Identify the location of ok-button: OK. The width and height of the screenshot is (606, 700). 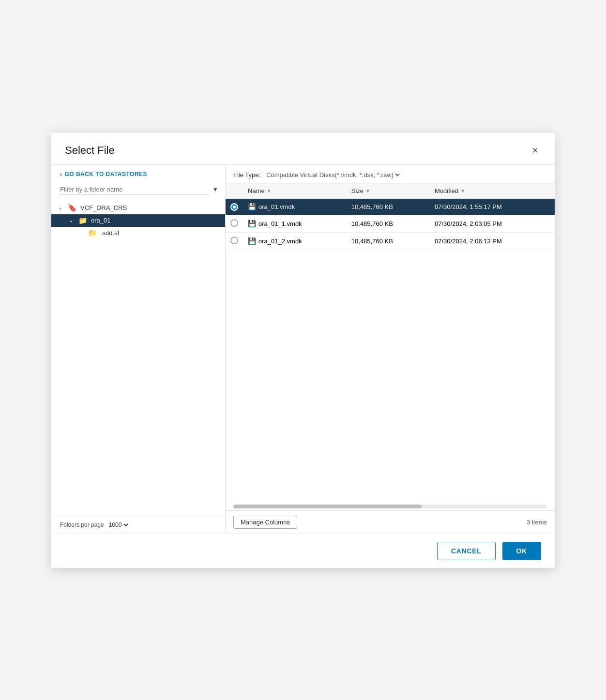
(522, 551).